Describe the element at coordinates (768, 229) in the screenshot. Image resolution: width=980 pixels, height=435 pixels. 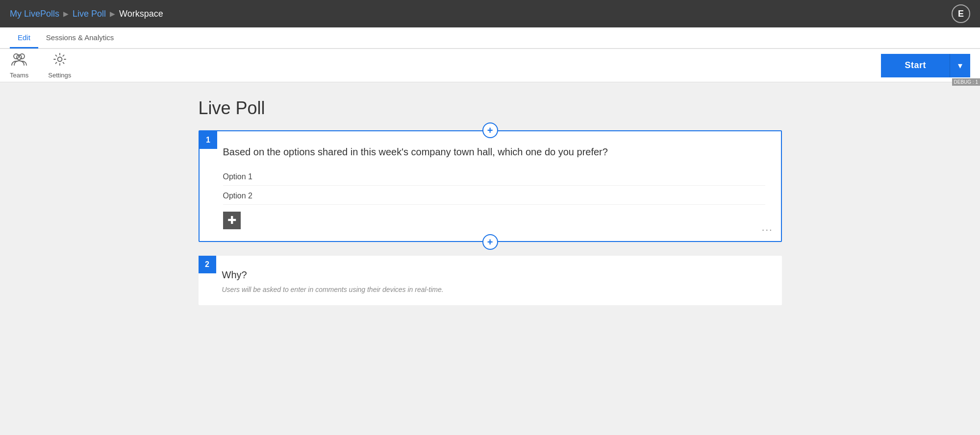
I see `more-menu-button: ···` at that location.